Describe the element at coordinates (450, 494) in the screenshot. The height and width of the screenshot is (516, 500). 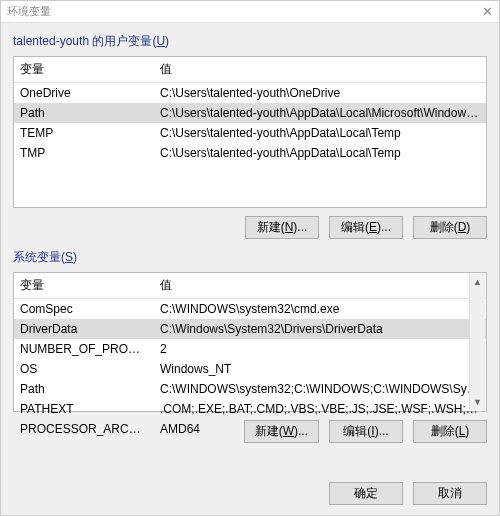
I see `cancel-button: 取消` at that location.